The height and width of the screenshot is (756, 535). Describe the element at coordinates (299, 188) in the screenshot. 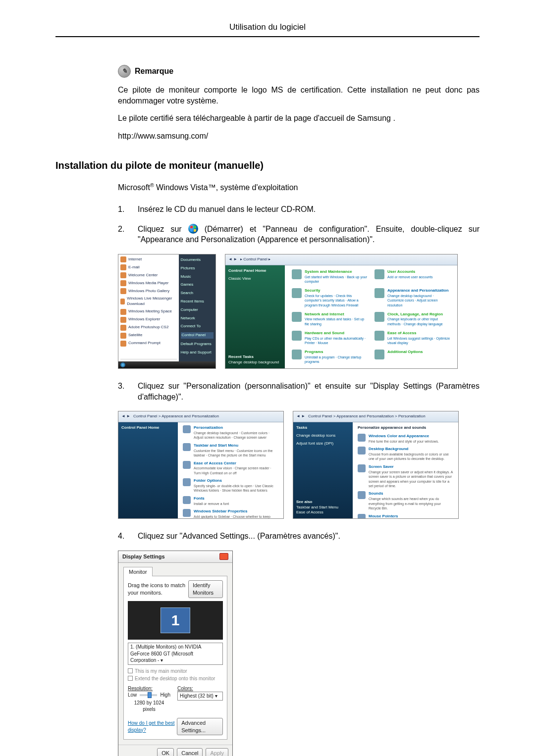

I see `os-line: Microsoft® Windows Vista™, système d'exp…` at that location.